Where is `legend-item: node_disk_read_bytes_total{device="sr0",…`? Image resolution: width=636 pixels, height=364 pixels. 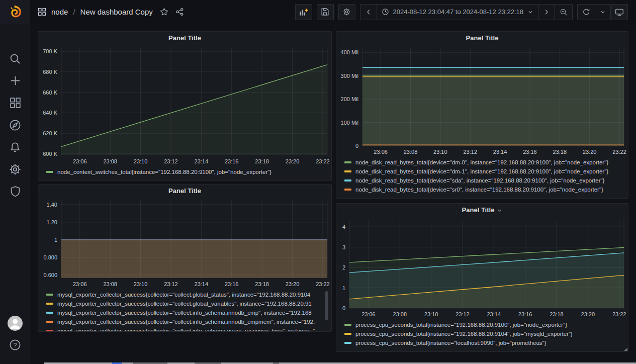 legend-item: node_disk_read_bytes_total{device="sr0",… is located at coordinates (484, 190).